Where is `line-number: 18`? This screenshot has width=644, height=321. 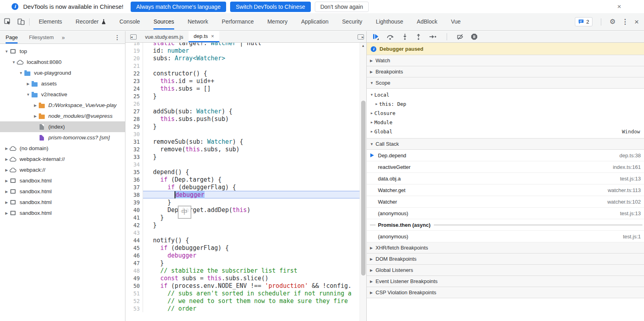
line-number: 18 is located at coordinates (134, 45).